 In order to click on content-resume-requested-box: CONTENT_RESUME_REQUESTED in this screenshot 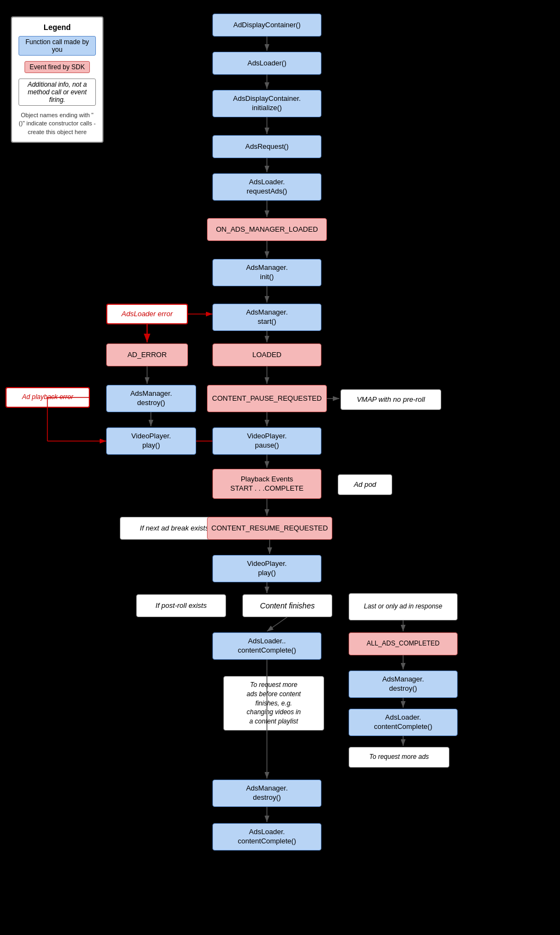, I will do `click(270, 528)`.